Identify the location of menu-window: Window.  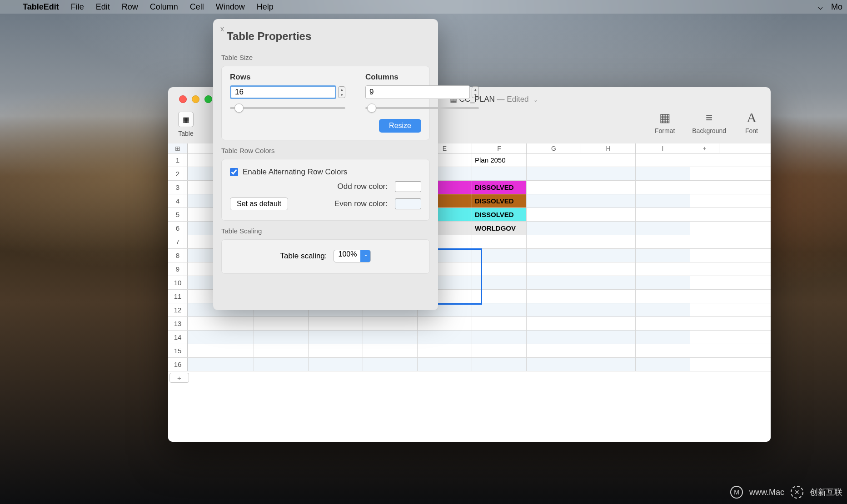
(230, 7).